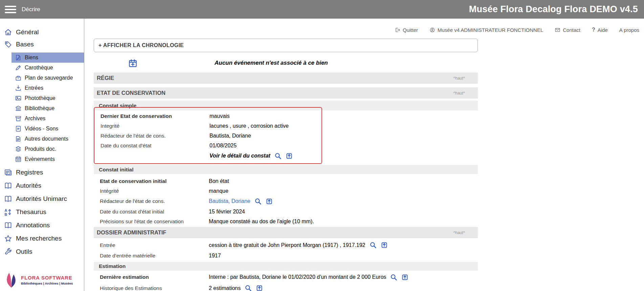 Image resolution: width=644 pixels, height=291 pixels. I want to click on sidebar-item-evenements: Evènements, so click(48, 159).